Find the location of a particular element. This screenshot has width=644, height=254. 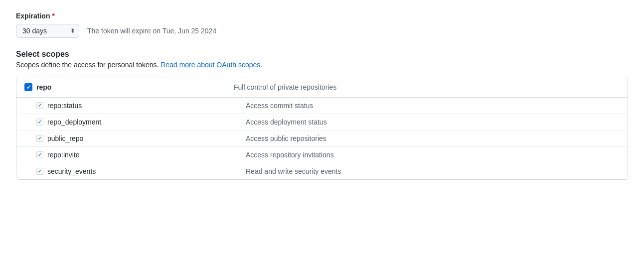

scopes-description-text: Scopes define the access for personal to… is located at coordinates (87, 65).